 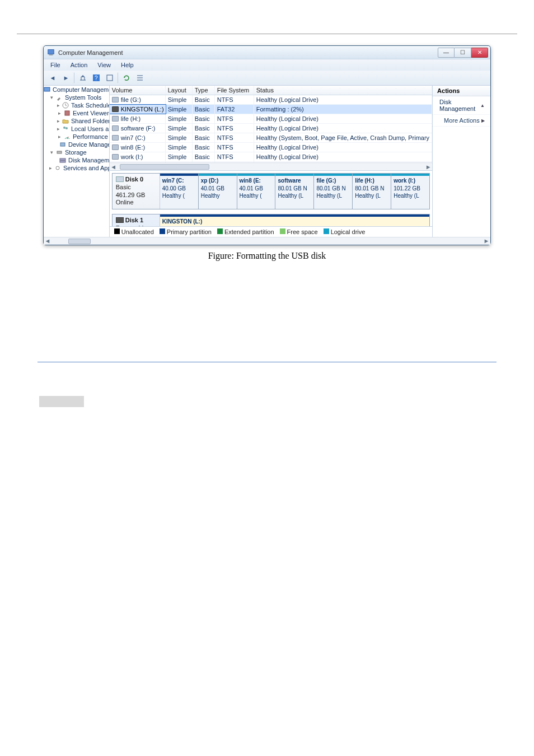 I want to click on menu-view: View, so click(x=104, y=65).